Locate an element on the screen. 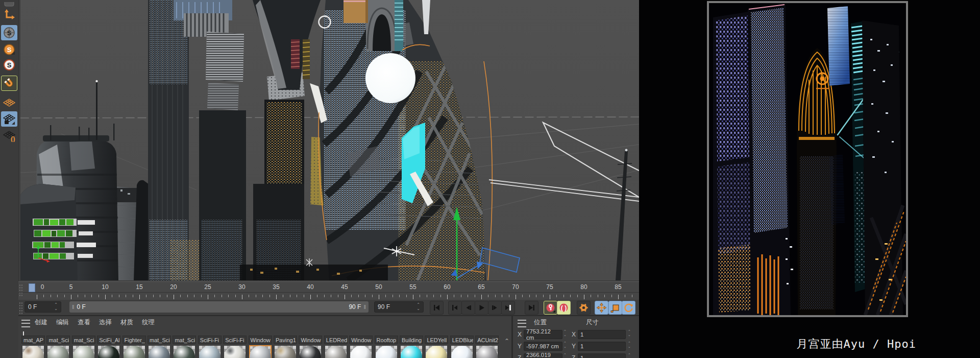 The image size is (980, 358). coord-position-field: -597.987 cm is located at coordinates (543, 346).